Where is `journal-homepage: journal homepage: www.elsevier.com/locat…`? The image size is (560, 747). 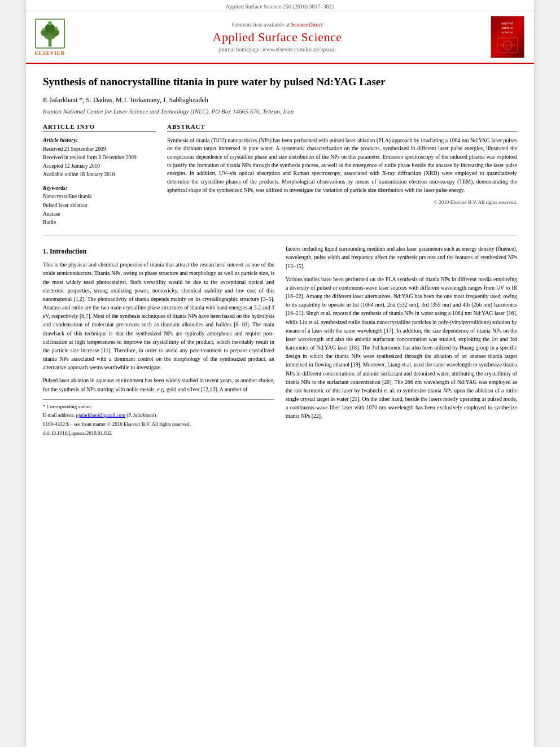 journal-homepage: journal homepage: www.elsevier.com/locat… is located at coordinates (277, 50).